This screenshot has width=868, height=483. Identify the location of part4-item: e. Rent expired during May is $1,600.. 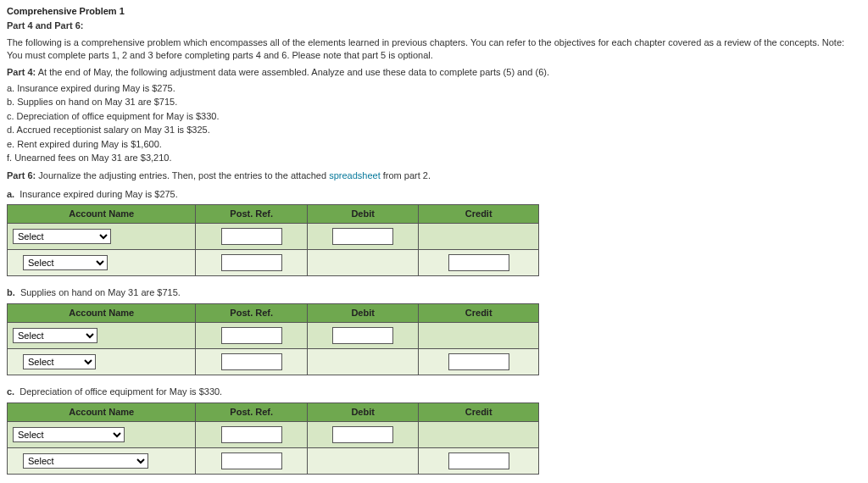
(434, 144).